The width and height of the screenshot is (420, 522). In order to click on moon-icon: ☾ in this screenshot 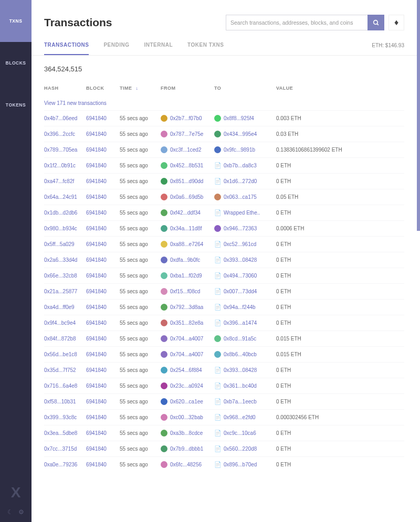, I will do `click(10, 512)`.